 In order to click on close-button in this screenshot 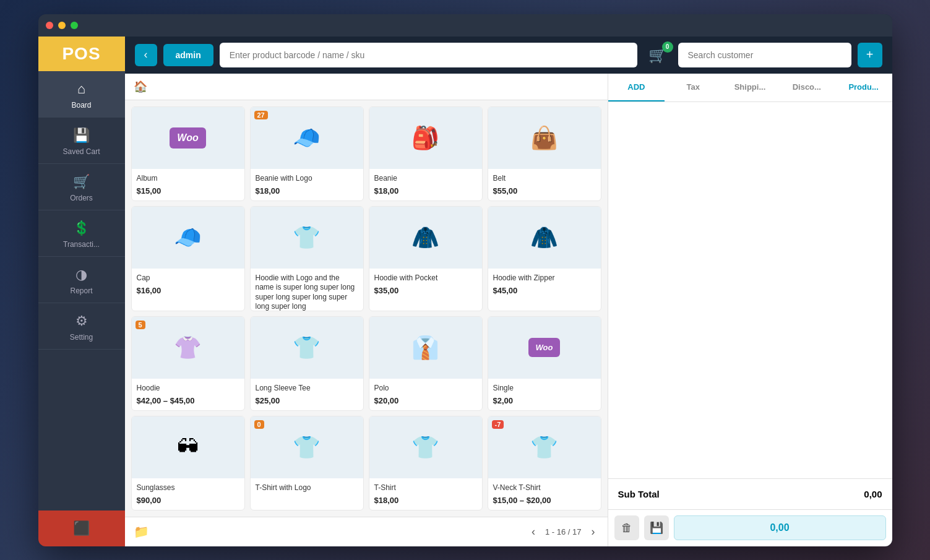, I will do `click(50, 25)`.